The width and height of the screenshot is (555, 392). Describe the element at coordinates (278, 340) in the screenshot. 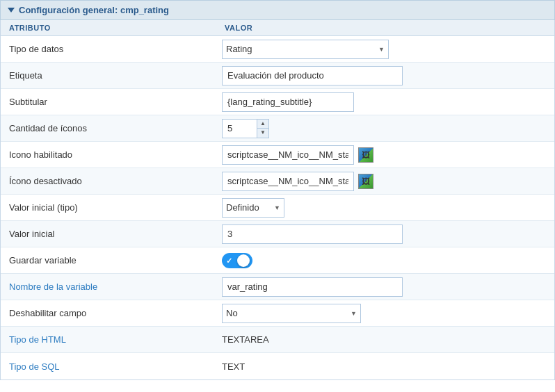

I see `row-tipo-html: Tipo de HTML TEXTAREA` at that location.